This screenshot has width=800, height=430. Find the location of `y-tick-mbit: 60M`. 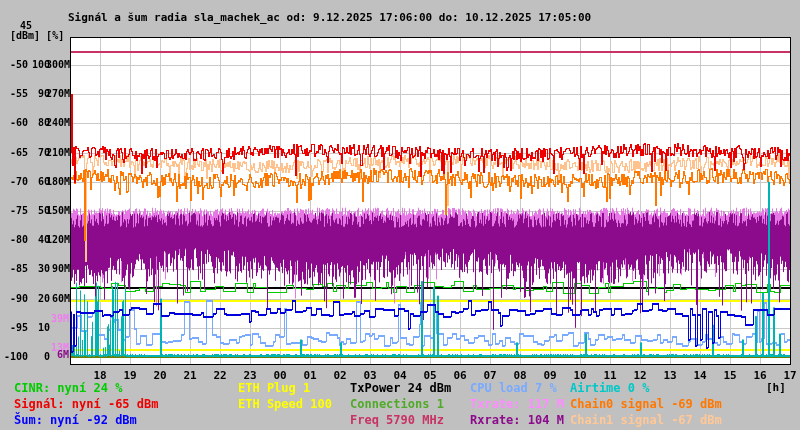

y-tick-mbit: 60M is located at coordinates (50, 299).